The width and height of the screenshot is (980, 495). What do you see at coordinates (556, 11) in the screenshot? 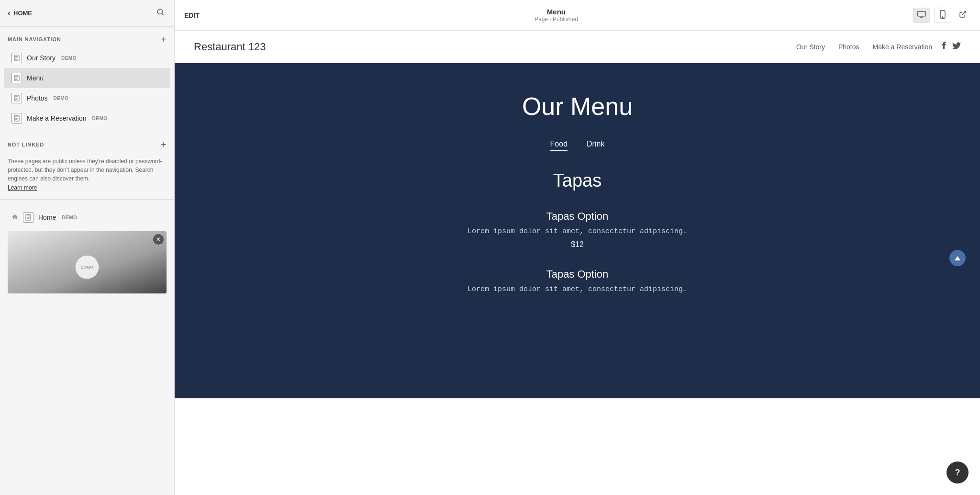
I see `page-title: Menu` at bounding box center [556, 11].